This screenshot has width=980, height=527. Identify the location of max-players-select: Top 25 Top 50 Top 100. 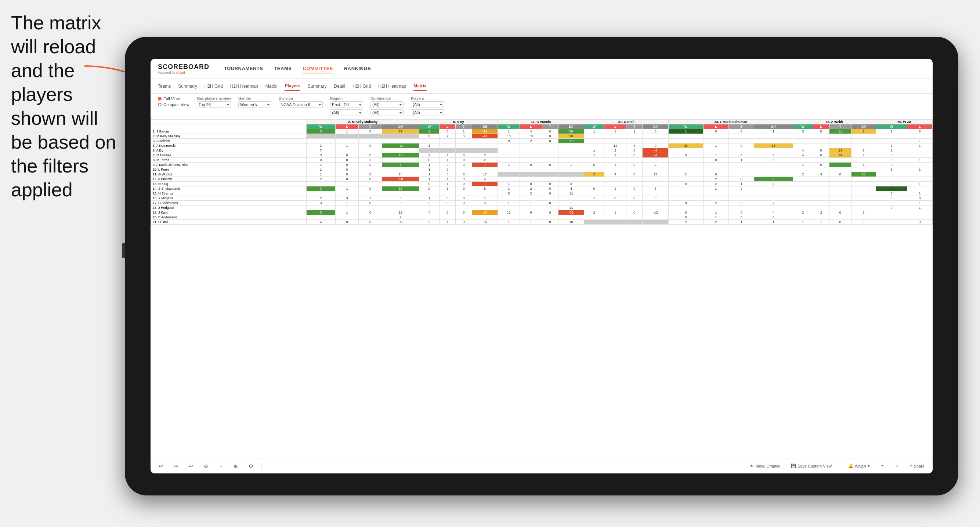
(214, 105).